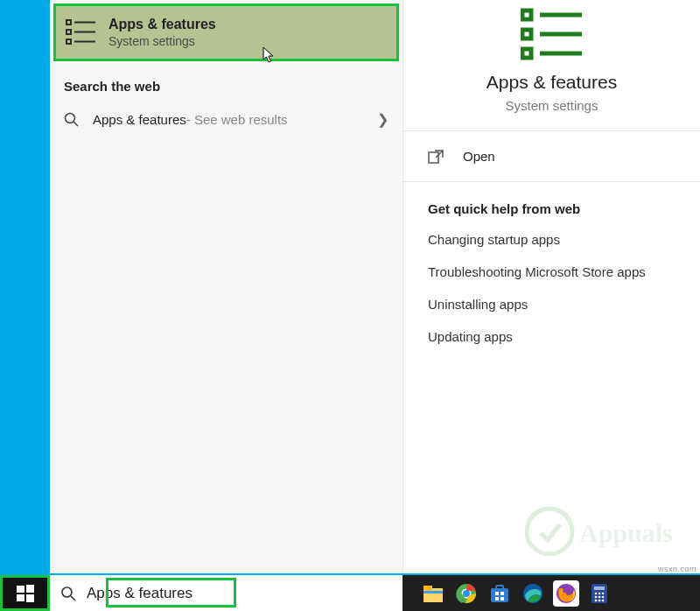 The image size is (700, 611). I want to click on attribution-text: wsxn.com, so click(677, 569).